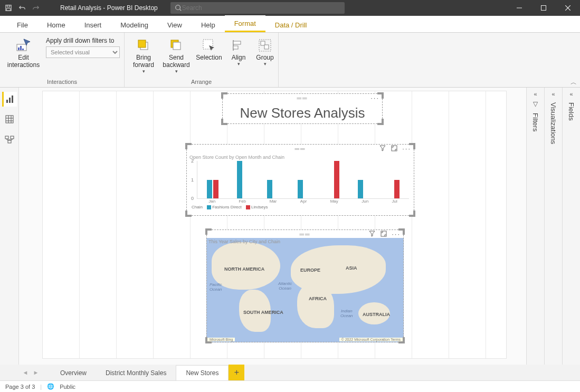 Image resolution: width=580 pixels, height=392 pixels. Describe the element at coordinates (261, 8) in the screenshot. I see `search-input` at that location.